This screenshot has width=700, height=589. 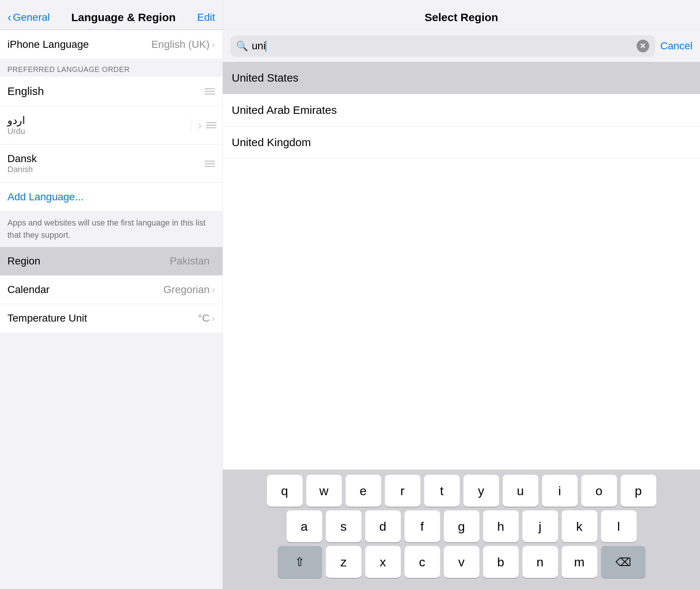 I want to click on region-value-wrap: Pakistan ›, so click(x=192, y=261).